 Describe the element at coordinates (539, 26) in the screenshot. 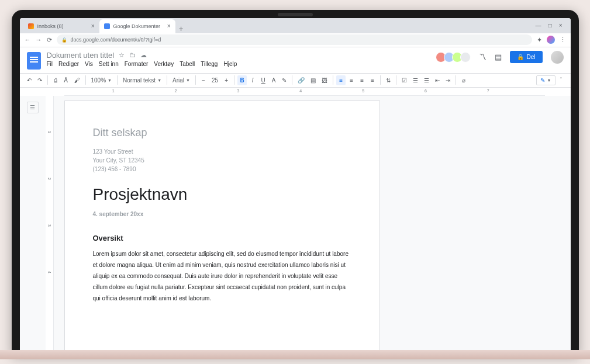

I see `minimize-icon: ―` at that location.